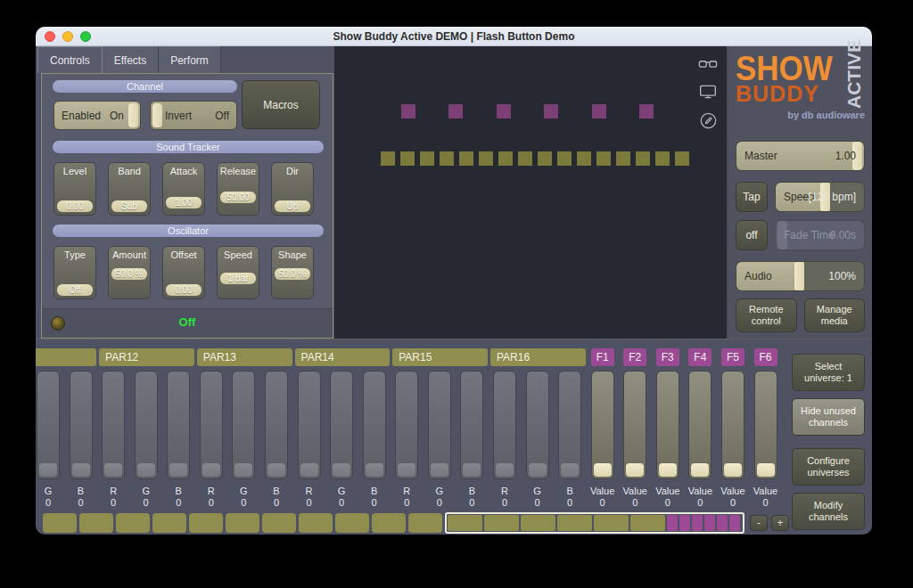 This screenshot has height=588, width=913. I want to click on zoom-in-button: +, so click(780, 523).